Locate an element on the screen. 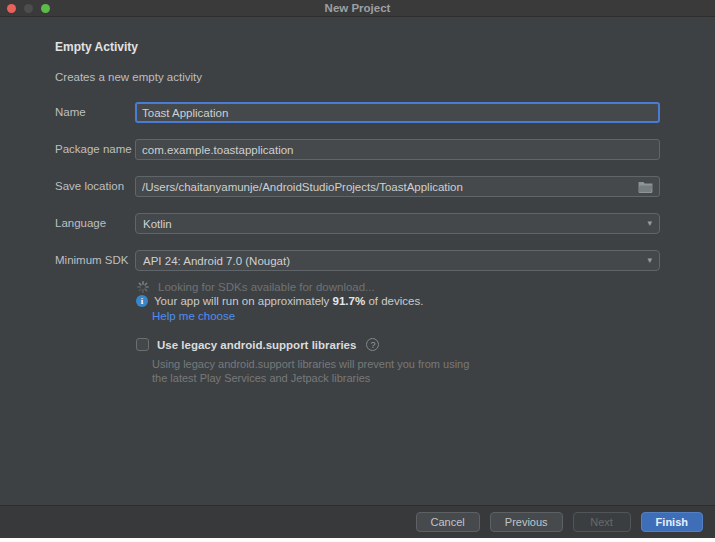 Image resolution: width=715 pixels, height=542 pixels. save-location-label: Save location is located at coordinates (90, 186).